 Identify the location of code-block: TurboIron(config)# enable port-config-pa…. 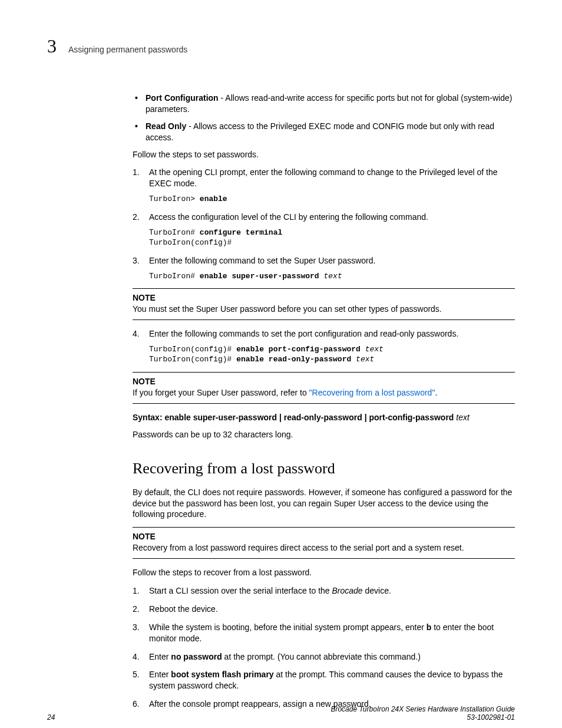
(332, 355).